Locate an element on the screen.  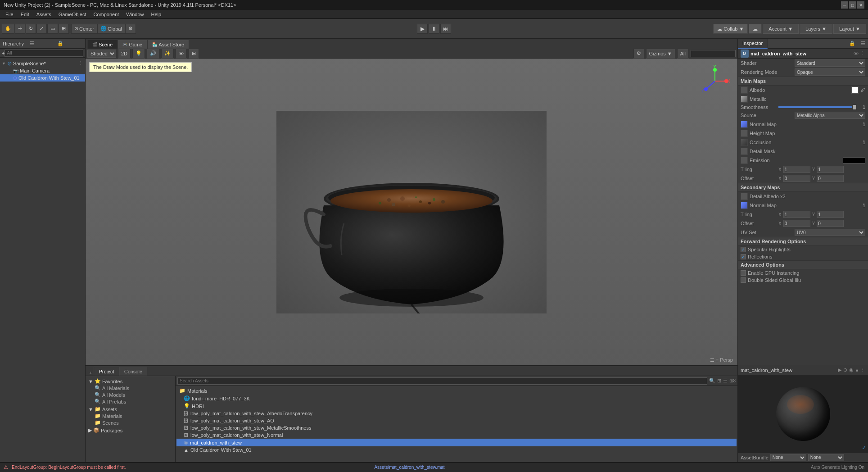
scene-hidden-button: 👁 is located at coordinates (181, 54).